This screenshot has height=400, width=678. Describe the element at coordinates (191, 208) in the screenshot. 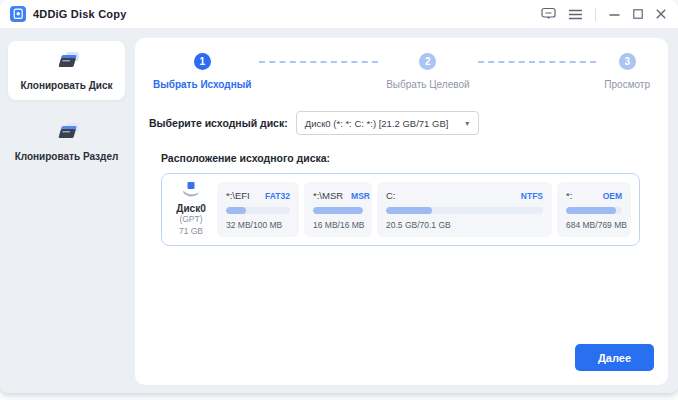

I see `disk-name: Диск0` at that location.